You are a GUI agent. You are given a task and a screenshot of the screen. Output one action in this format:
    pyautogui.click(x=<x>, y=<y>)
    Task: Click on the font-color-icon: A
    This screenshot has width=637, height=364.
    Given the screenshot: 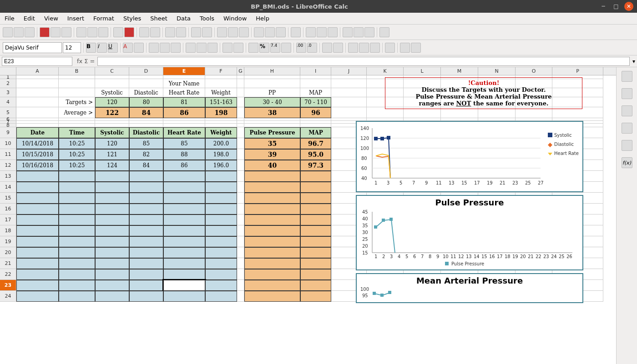 What is the action you would take?
    pyautogui.click(x=128, y=48)
    